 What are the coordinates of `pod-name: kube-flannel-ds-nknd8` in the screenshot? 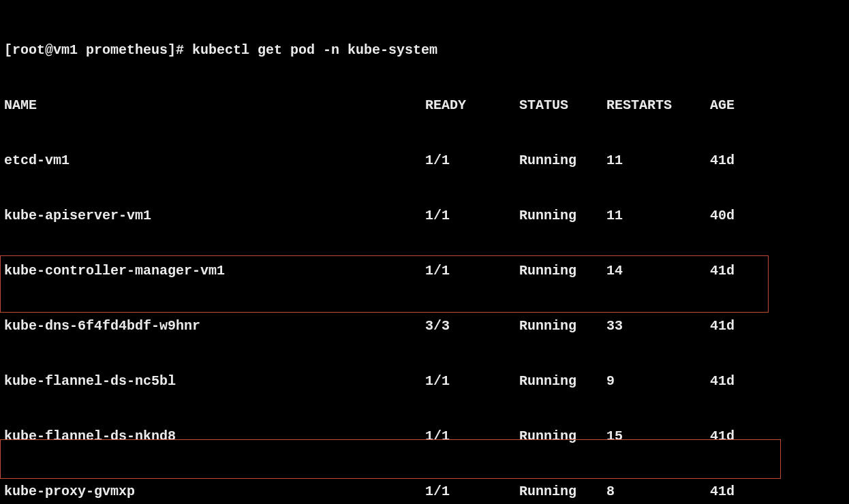 It's located at (215, 436).